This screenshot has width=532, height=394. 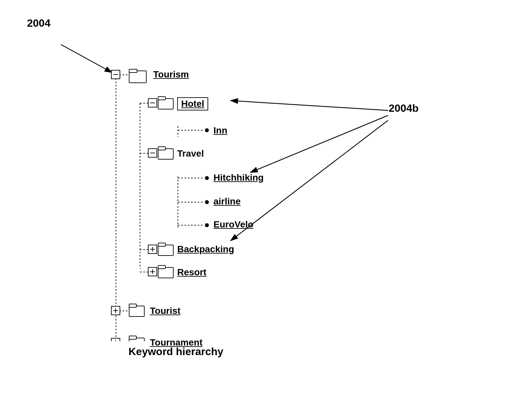 I want to click on node-travel: Travel, so click(x=190, y=154).